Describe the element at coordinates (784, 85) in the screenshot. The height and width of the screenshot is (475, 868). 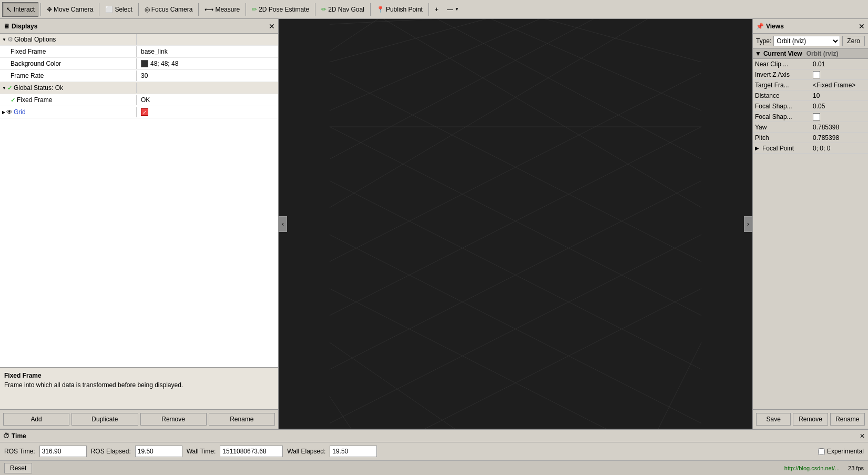
I see `target-frame-label: Target Fra...` at that location.